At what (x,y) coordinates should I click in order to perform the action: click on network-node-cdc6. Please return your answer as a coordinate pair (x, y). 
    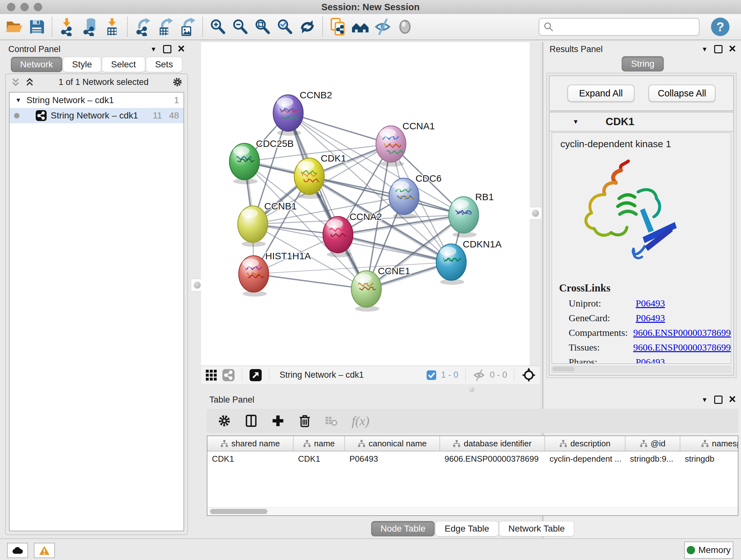
    Looking at the image, I should click on (404, 199).